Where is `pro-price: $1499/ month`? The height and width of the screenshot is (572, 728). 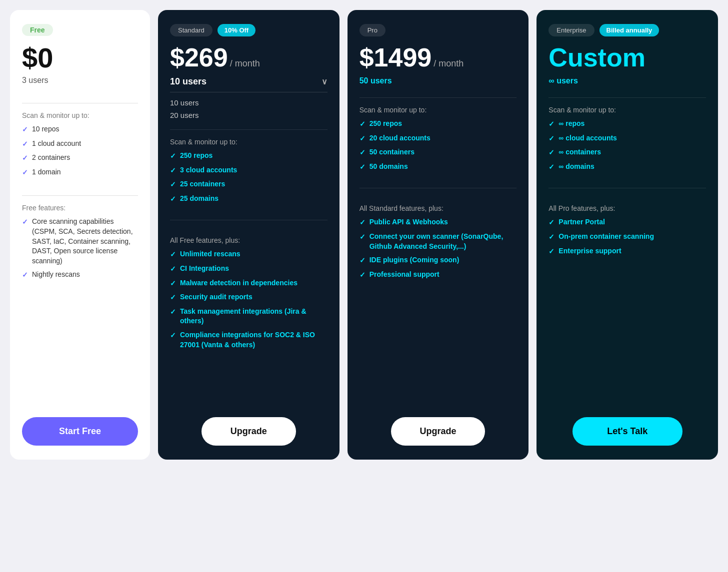
pro-price: $1499/ month is located at coordinates (438, 57).